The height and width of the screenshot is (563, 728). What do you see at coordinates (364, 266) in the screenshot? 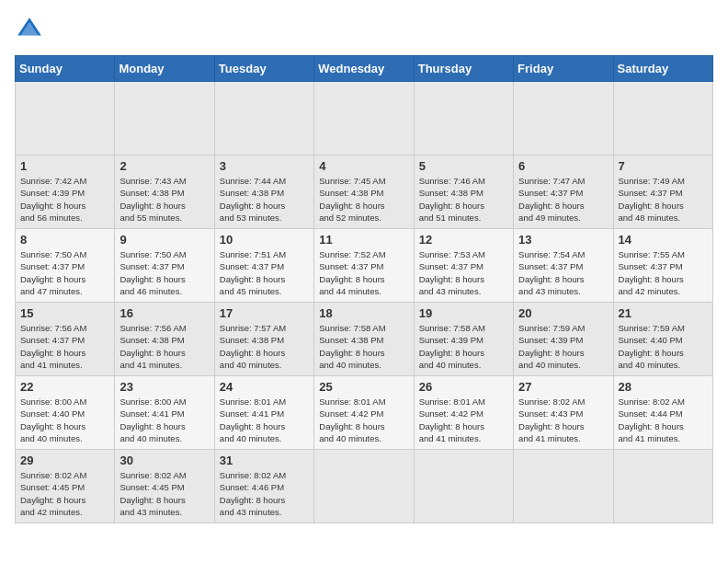
I see `calendar-cell: 11Sunrise: 7:52 AM Sunset: 4:37 PM Dayli…` at bounding box center [364, 266].